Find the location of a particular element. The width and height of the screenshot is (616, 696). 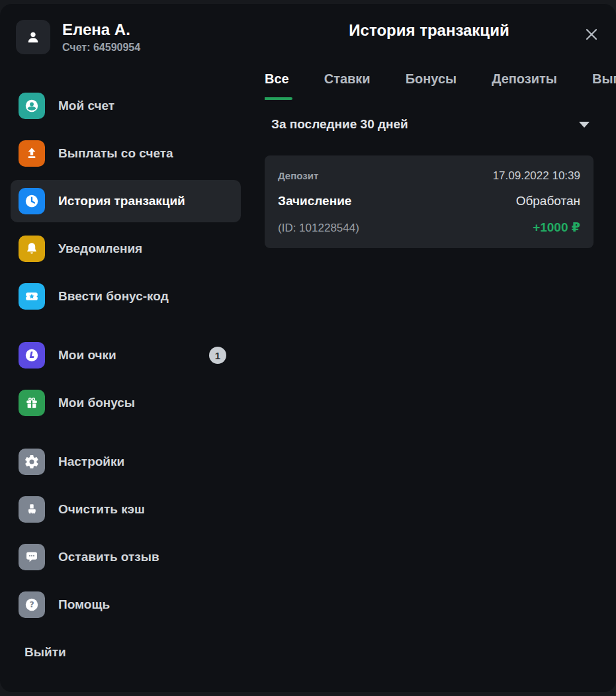

page-title: История транзакций is located at coordinates (429, 30).